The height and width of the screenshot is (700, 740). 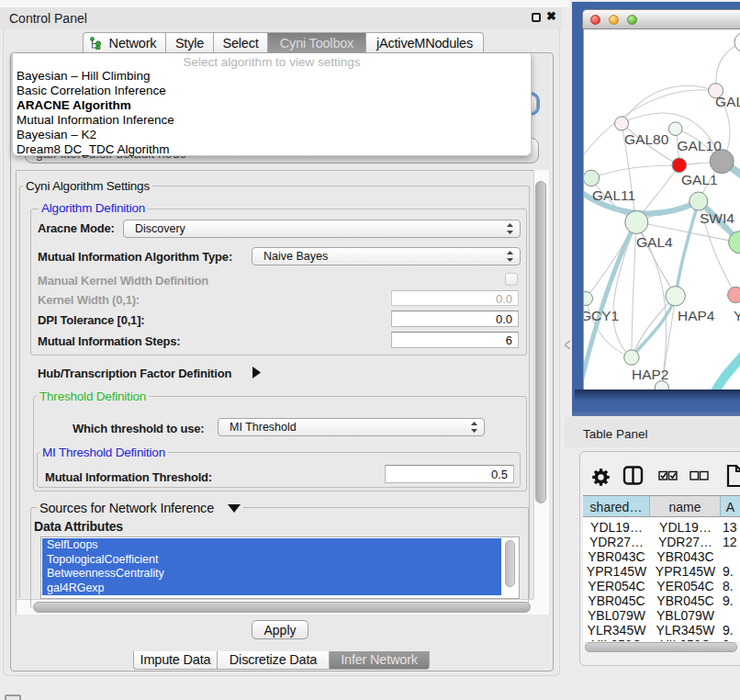 I want to click on svg-text: GCY1, so click(x=601, y=316).